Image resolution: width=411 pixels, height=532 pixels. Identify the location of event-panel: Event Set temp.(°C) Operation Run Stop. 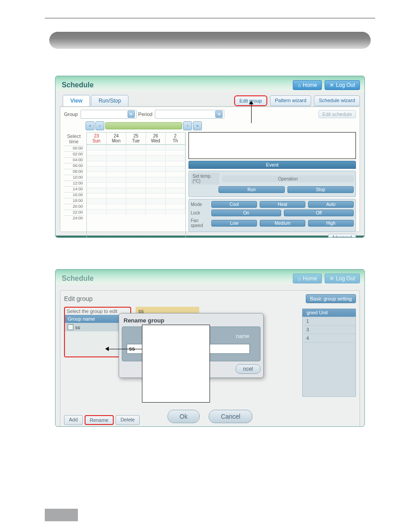
(272, 185).